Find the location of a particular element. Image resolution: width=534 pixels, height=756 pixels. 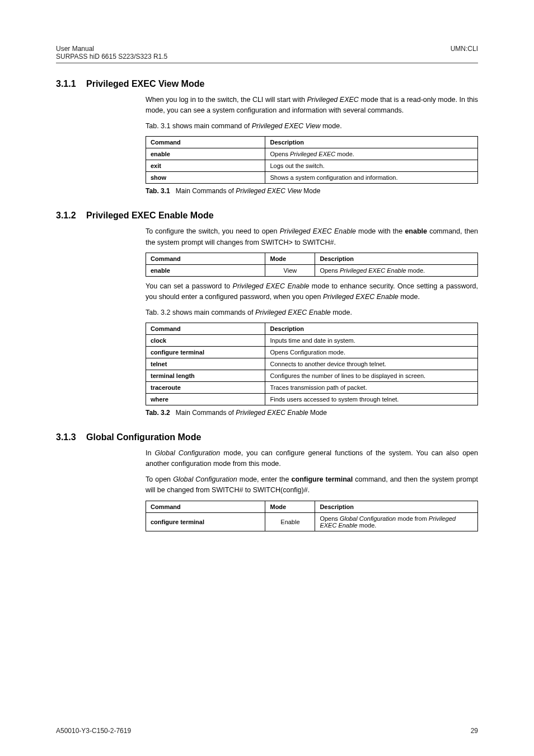

header-right: UMN:CLI is located at coordinates (465, 53).